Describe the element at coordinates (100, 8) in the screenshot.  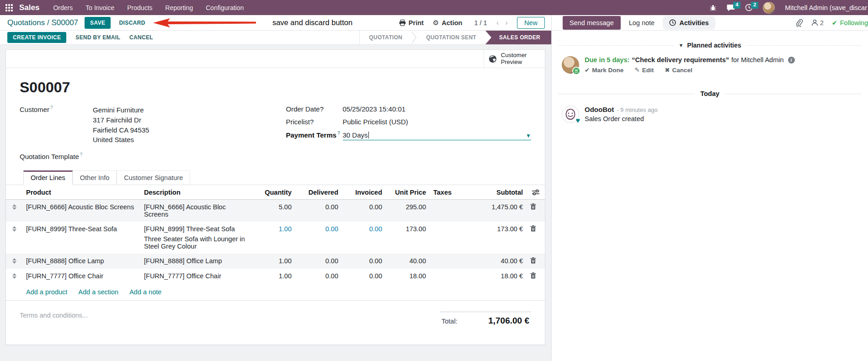
I see `menu-to-invoice: To Invoice` at that location.